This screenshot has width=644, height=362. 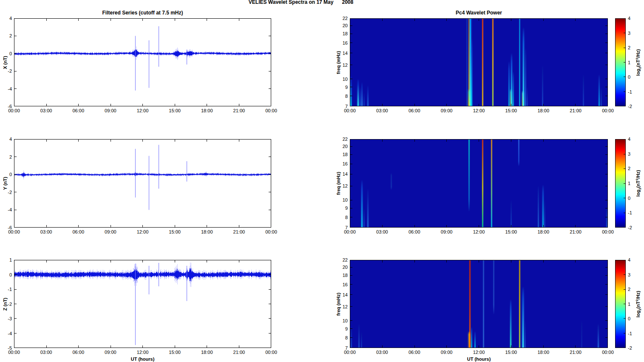 I want to click on freq-tick-label: 10, so click(x=341, y=79).